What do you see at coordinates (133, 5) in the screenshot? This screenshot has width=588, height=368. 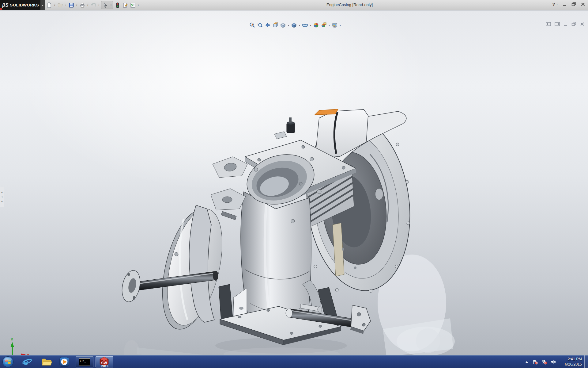 I see `options-icon` at bounding box center [133, 5].